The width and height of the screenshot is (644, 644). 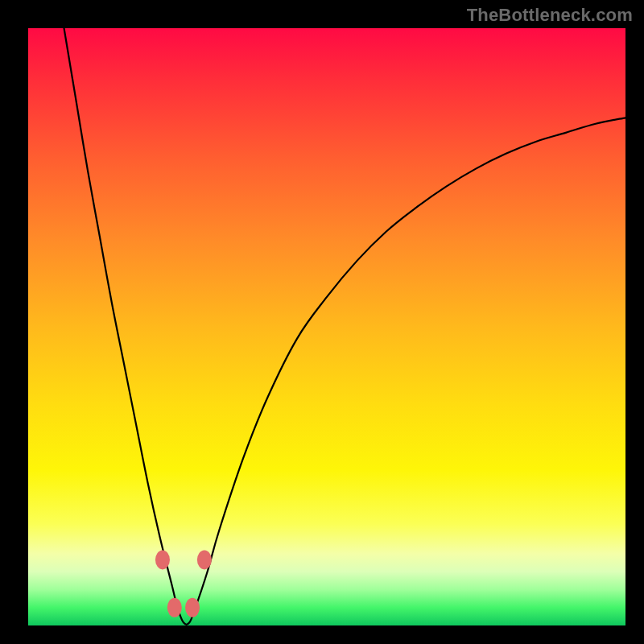 What do you see at coordinates (550, 15) in the screenshot?
I see `watermark-text: TheBottleneck.com` at bounding box center [550, 15].